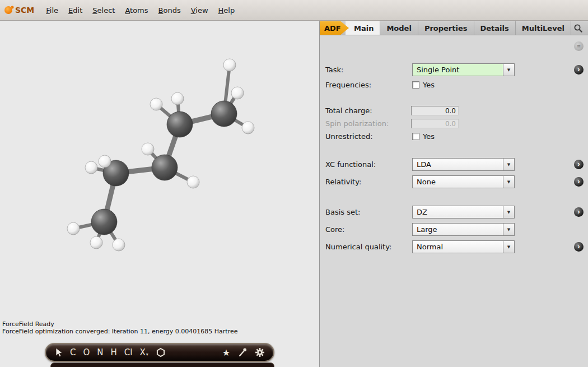  Describe the element at coordinates (464, 165) in the screenshot. I see `xc-functional-select: LDA ▼` at that location.